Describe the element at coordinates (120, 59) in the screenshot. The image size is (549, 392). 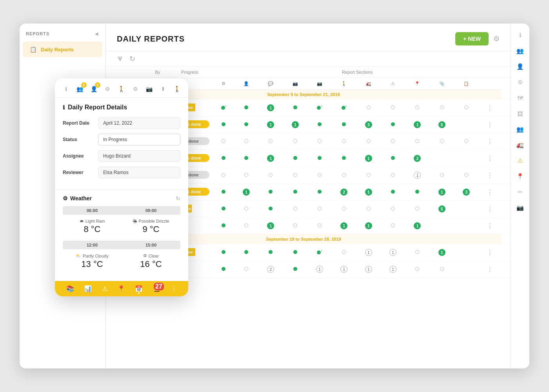
I see `filter-icon: ⛛` at that location.